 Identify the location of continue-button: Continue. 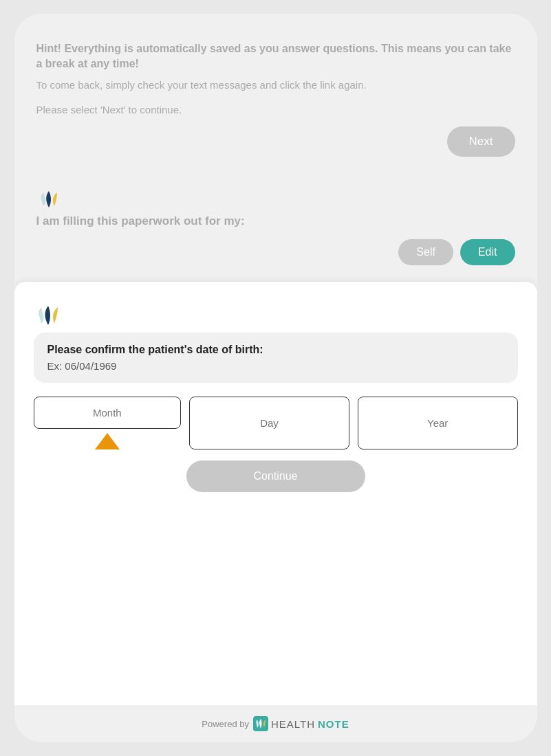
(276, 476).